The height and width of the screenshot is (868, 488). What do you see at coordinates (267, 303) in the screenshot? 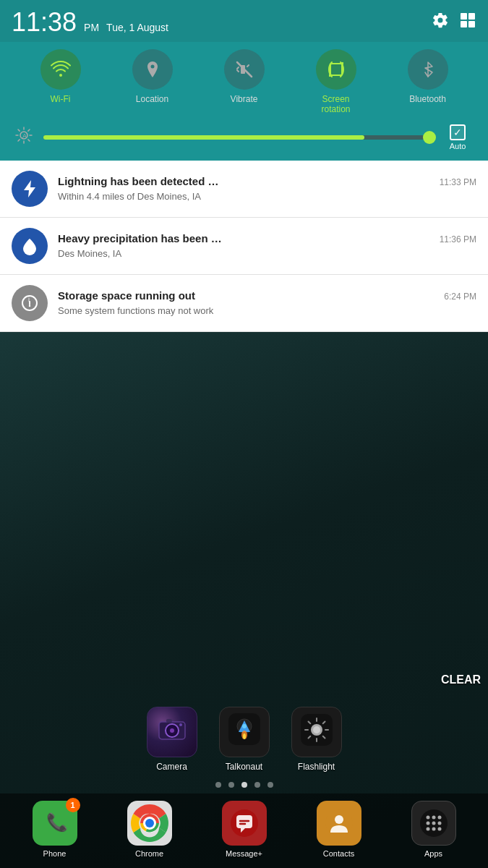
I see `storage-notif-content: Storage space running out 6:24 PM Some s…` at bounding box center [267, 303].